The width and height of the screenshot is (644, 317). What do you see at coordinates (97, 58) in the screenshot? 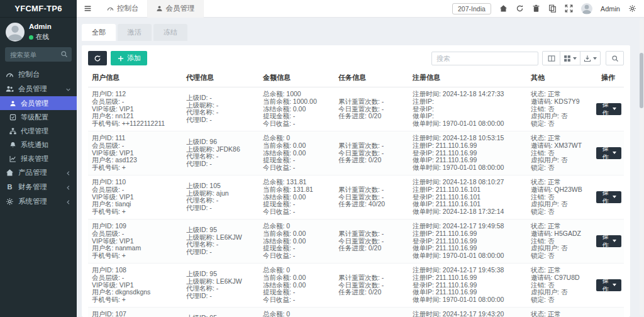
I see `refresh-button` at bounding box center [97, 58].